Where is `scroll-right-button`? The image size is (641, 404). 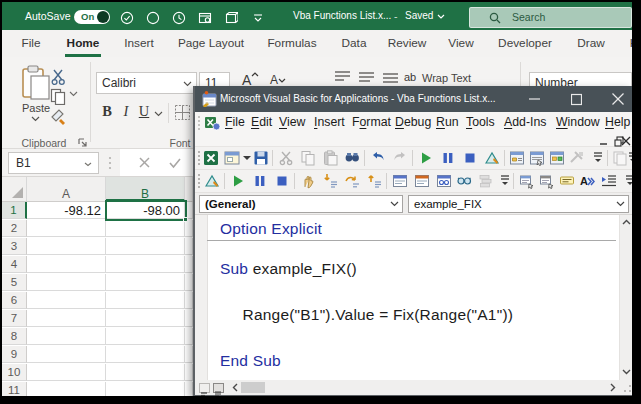 scroll-right-button is located at coordinates (612, 388).